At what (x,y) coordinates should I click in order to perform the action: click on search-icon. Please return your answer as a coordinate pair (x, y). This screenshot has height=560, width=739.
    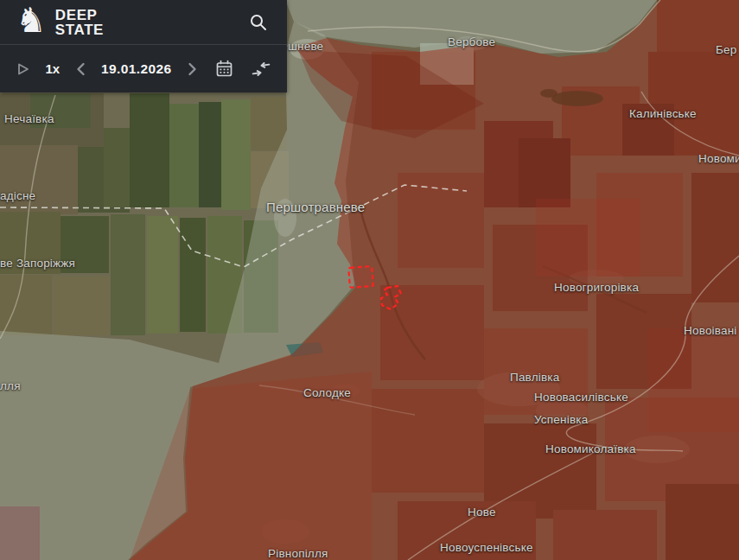
    Looking at the image, I should click on (258, 22).